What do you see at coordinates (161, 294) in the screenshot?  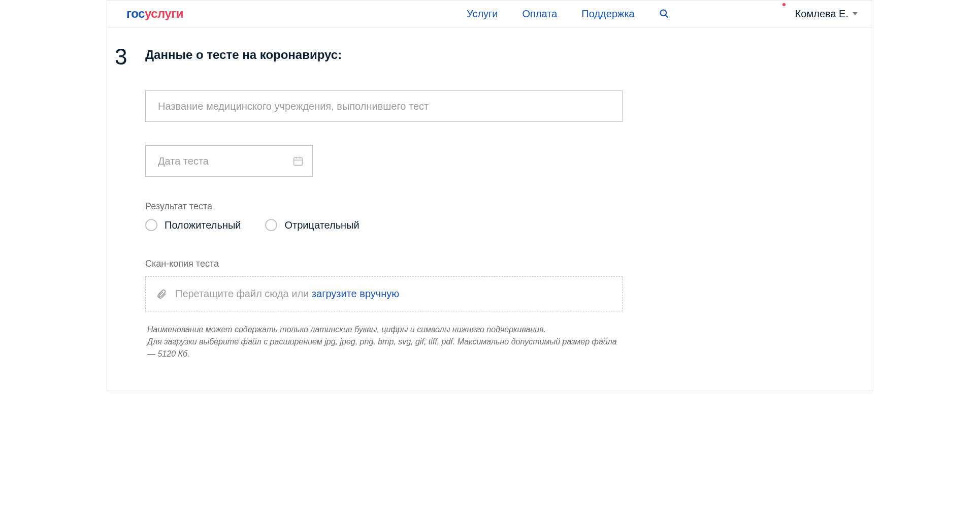 I see `paperclip-icon` at bounding box center [161, 294].